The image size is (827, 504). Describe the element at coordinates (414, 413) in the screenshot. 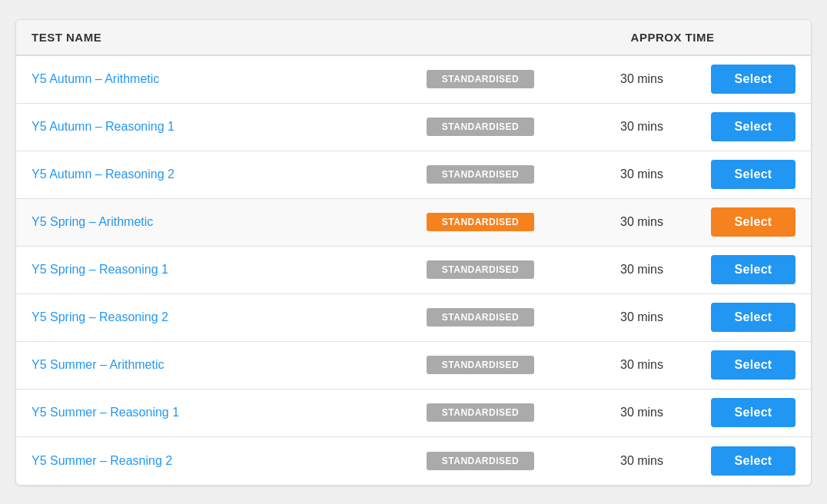

I see `table-row: Y5 Summer – Reasoning 1STANDARDISED30 mi…` at that location.